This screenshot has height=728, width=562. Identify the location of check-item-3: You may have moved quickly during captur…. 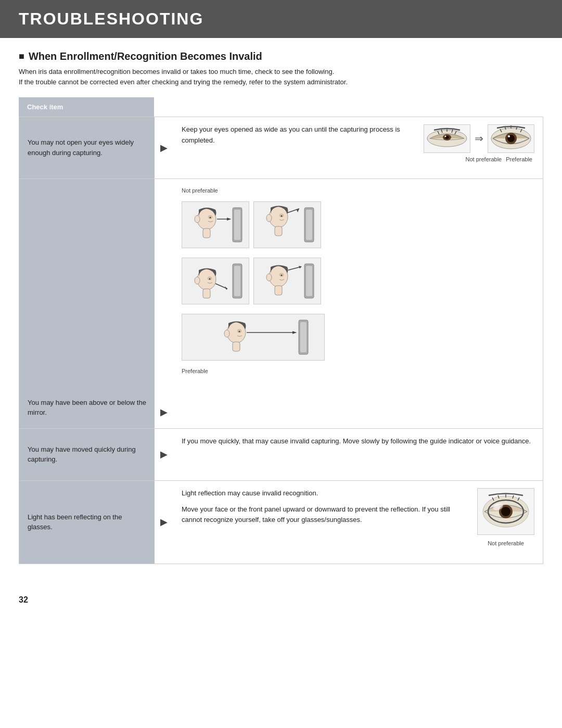
(87, 455).